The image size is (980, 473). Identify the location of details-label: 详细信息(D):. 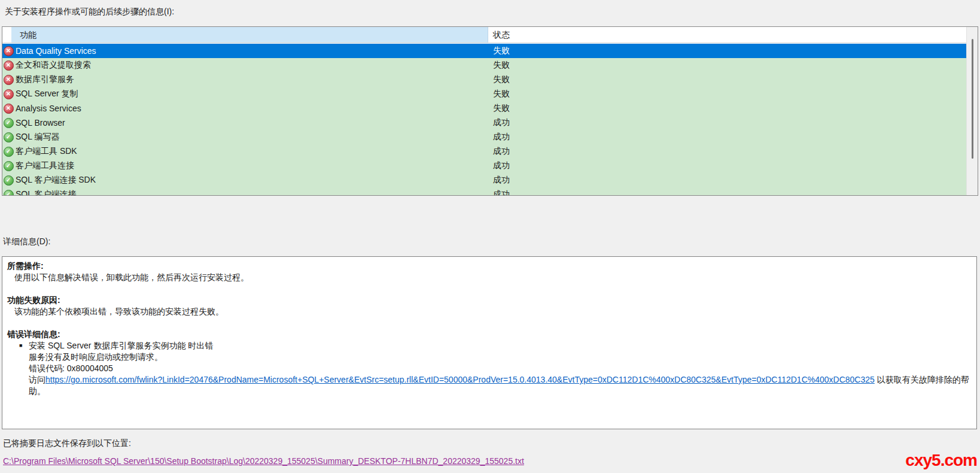
(26, 242).